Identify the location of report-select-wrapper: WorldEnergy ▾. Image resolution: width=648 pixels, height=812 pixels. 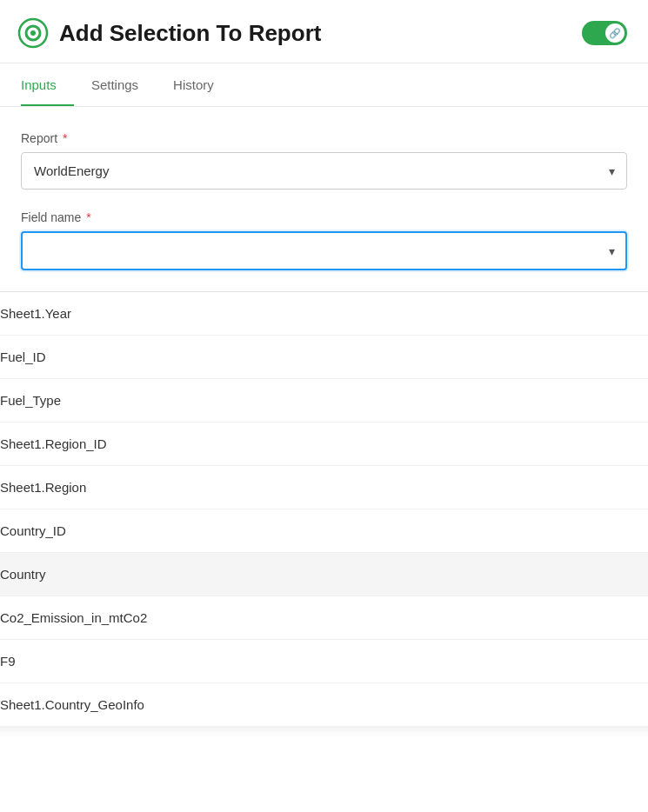
(324, 170).